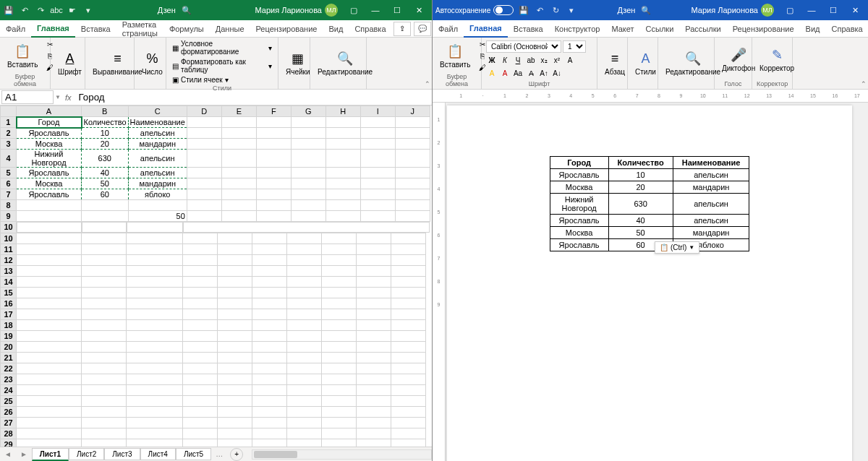  I want to click on conditional-formatting-button: ▦Условное форматирование▾, so click(222, 48).